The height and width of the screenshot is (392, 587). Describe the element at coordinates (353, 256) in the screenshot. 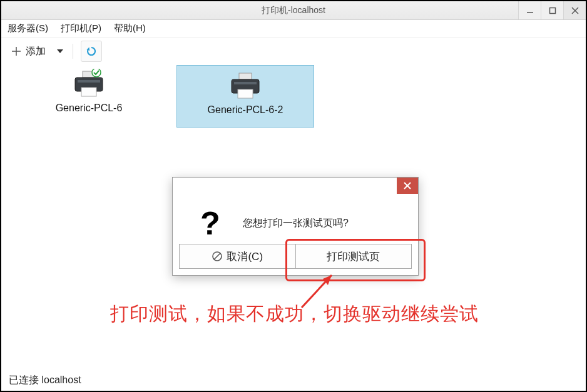

I see `print-test-page-label: 打印测试页` at that location.